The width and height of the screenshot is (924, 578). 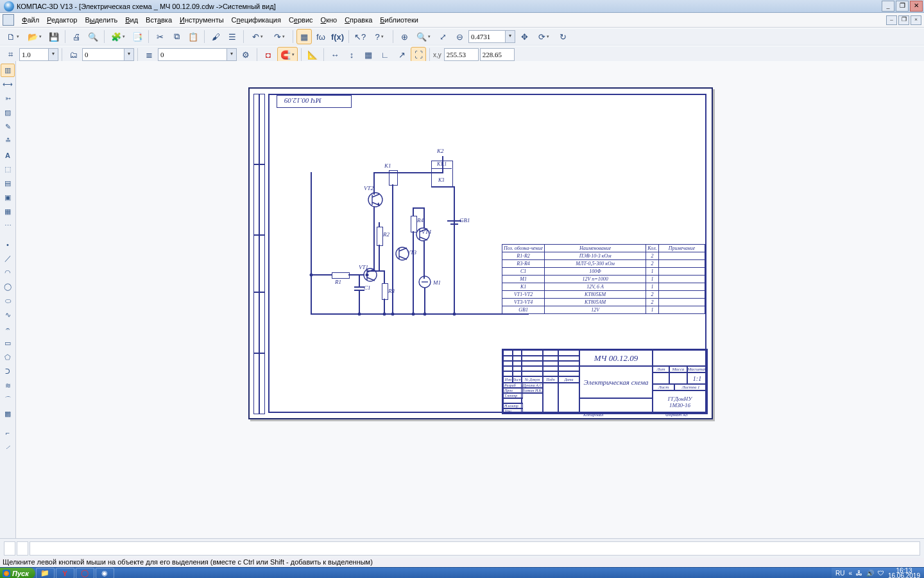 What do you see at coordinates (8, 85) in the screenshot?
I see `tool-dim: ⟷` at bounding box center [8, 85].